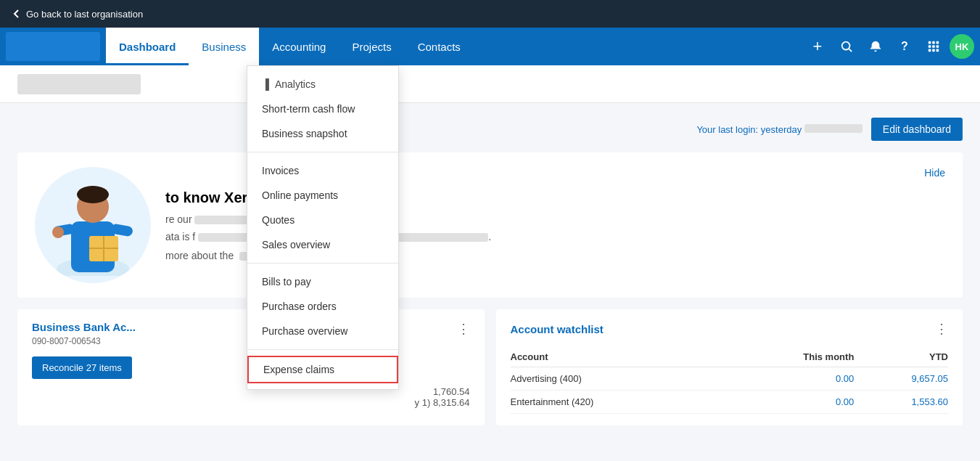  What do you see at coordinates (371, 46) in the screenshot?
I see `nav-projects: Projects` at bounding box center [371, 46].